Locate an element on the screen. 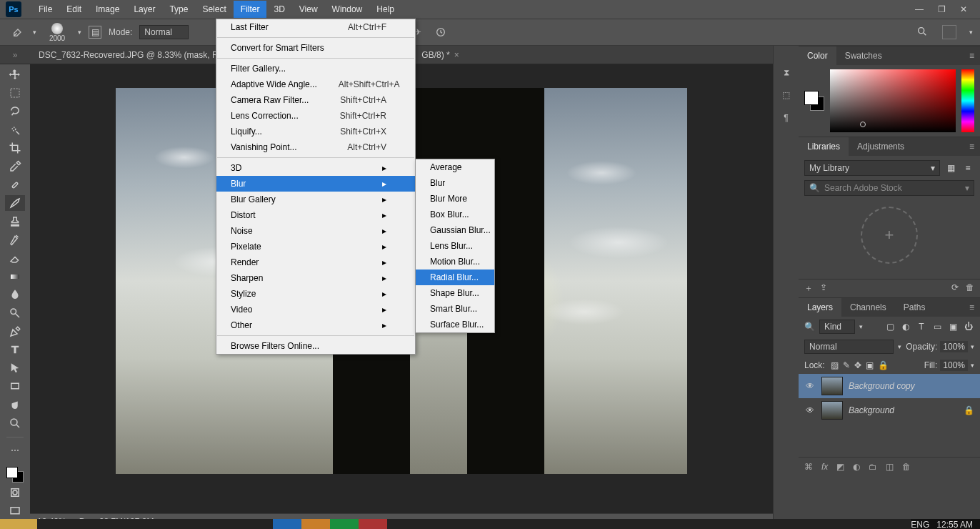 The height and width of the screenshot is (529, 980). library-drop-zone: + is located at coordinates (889, 235).